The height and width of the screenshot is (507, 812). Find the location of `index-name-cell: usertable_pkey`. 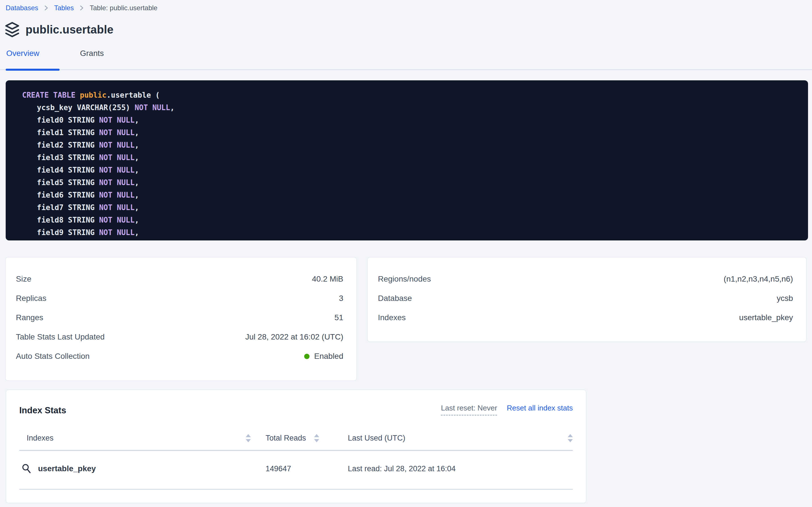

index-name-cell: usertable_pkey is located at coordinates (135, 469).